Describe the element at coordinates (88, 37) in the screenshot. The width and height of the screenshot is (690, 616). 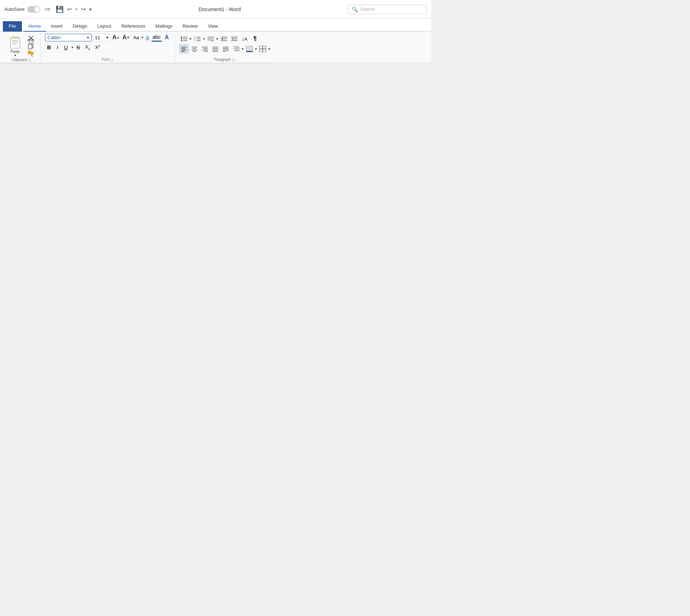
I see `font-name-dropdown-icon: ▾` at that location.